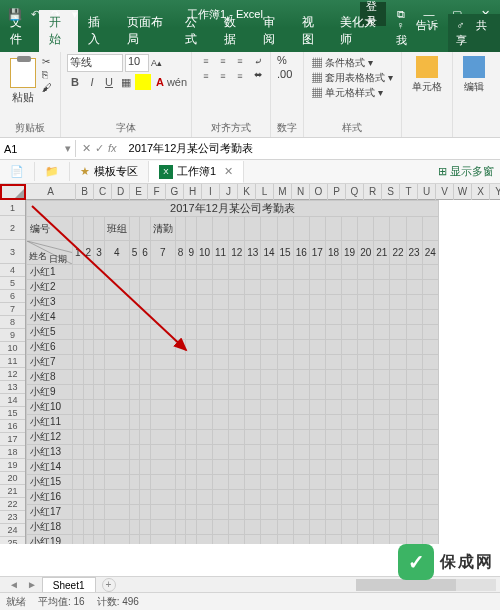 This screenshot has width=500, height=610. Describe the element at coordinates (12, 492) in the screenshot. I see `row-header: 21` at that location.